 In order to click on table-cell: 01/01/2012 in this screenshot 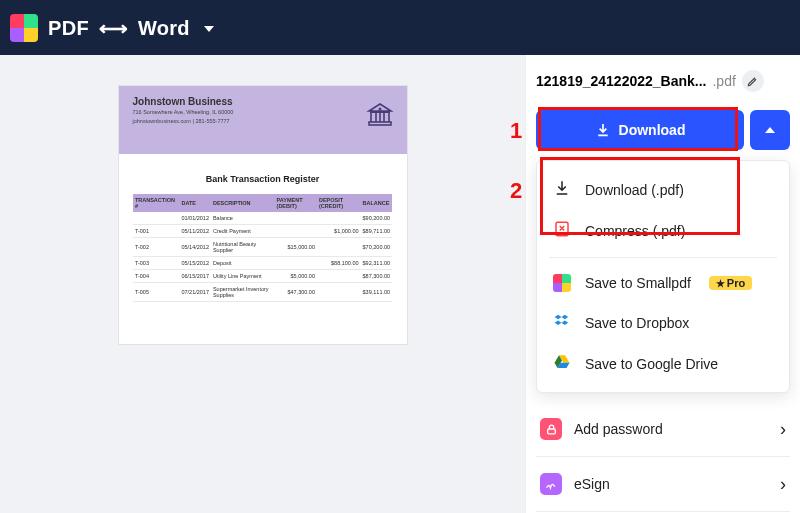, I will do `click(195, 218)`.